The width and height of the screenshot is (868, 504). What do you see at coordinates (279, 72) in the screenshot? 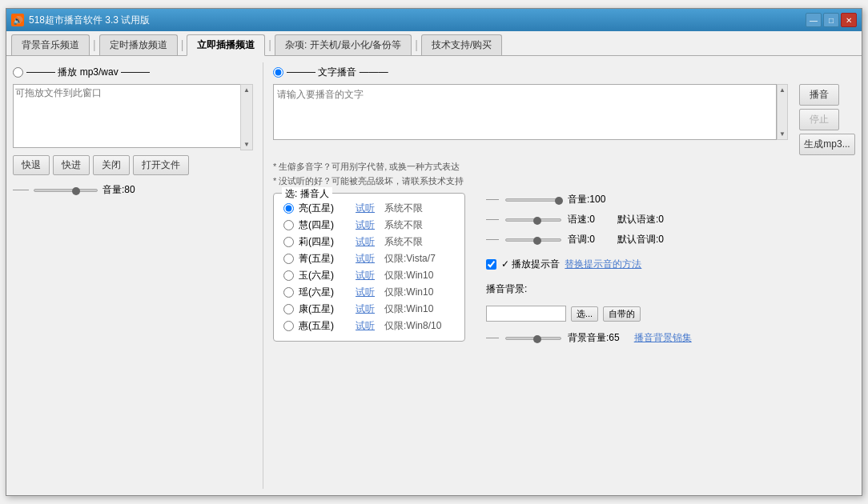
I see `tts-radio` at bounding box center [279, 72].